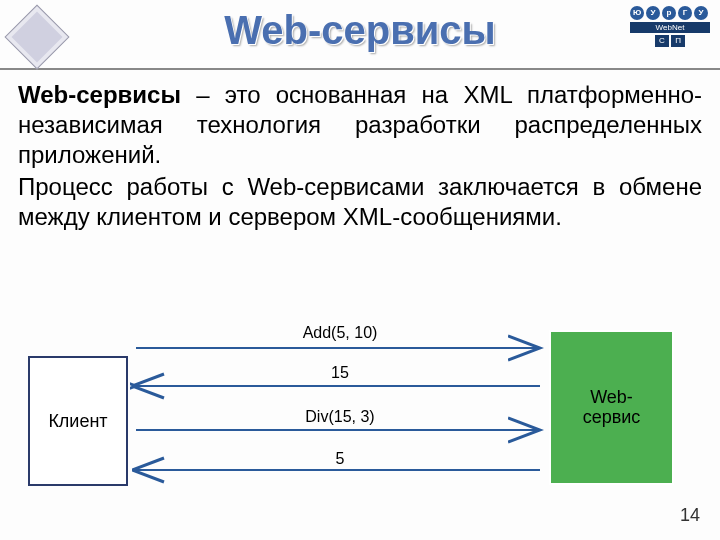 The width and height of the screenshot is (720, 540). What do you see at coordinates (670, 28) in the screenshot?
I see `logo-bar: WebNet` at bounding box center [670, 28].